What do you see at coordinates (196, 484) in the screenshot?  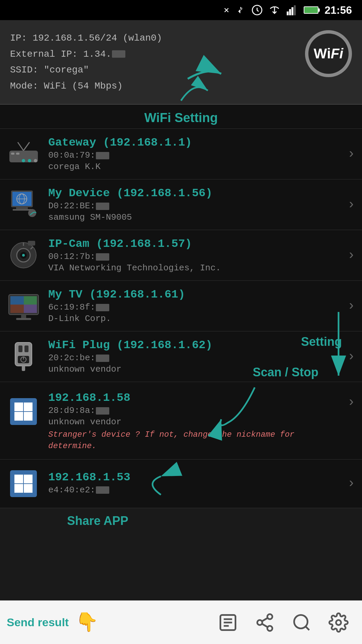 I see `device53-info: 192.168.1.53 e4:40:e2:` at bounding box center [196, 484].